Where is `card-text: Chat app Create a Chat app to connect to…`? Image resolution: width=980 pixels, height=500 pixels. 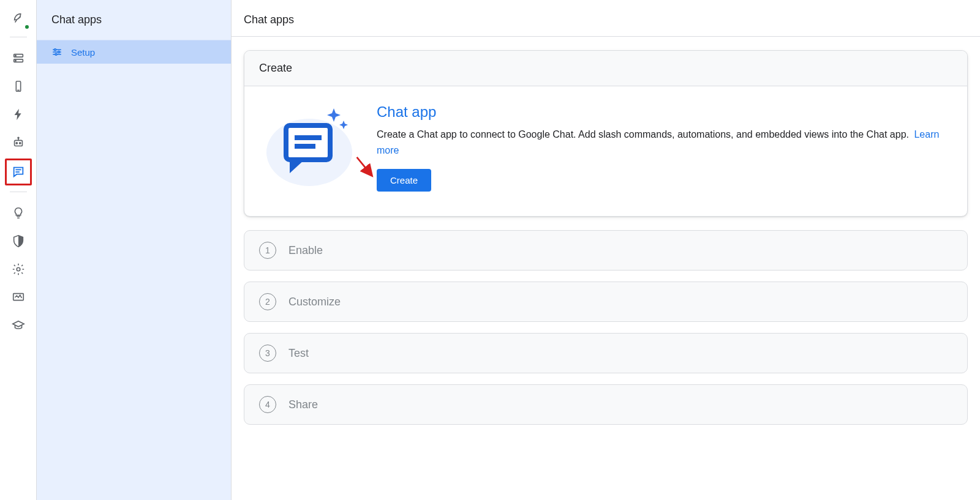 card-text: Chat app Create a Chat app to connect to… is located at coordinates (665, 147).